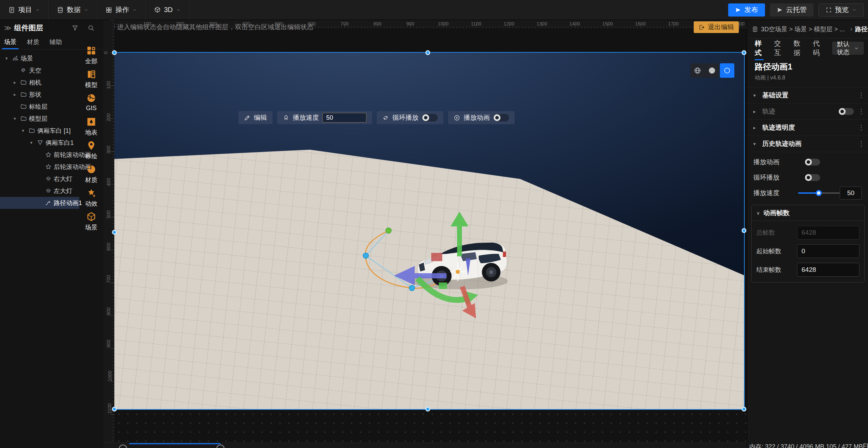 This screenshot has width=868, height=448. What do you see at coordinates (40, 203) in the screenshot?
I see `tree-item-路径动画1: 路径动画1` at bounding box center [40, 203].